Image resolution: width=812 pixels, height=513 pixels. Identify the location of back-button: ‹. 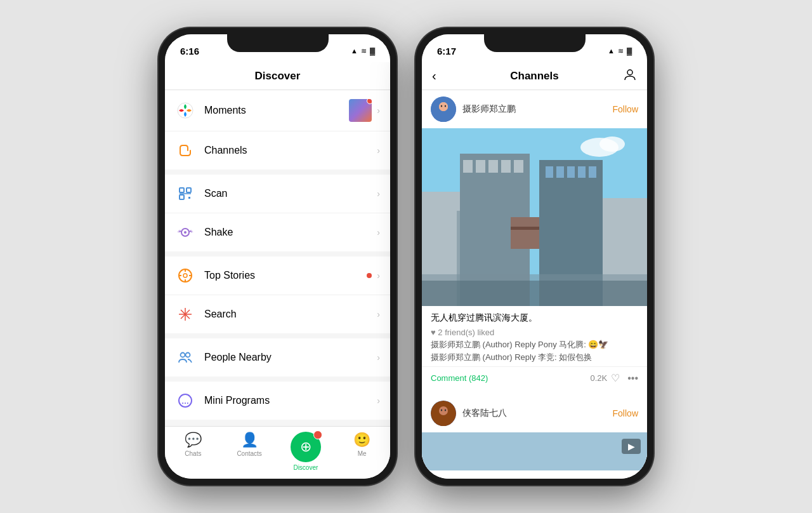
(434, 76).